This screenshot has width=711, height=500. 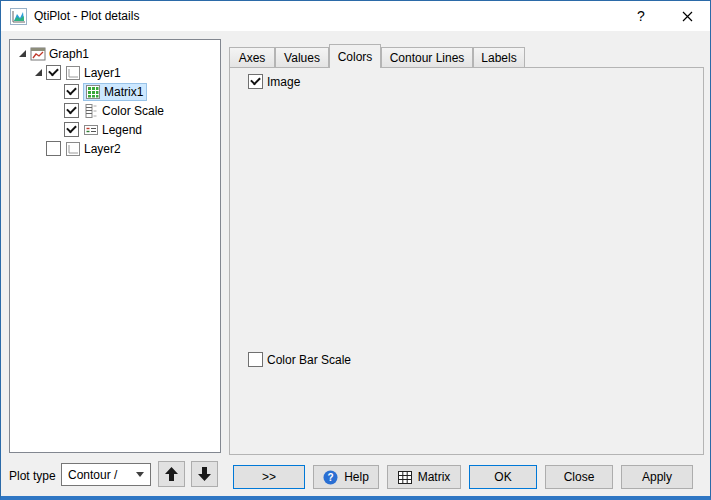 I want to click on apply-button: Apply, so click(x=657, y=477).